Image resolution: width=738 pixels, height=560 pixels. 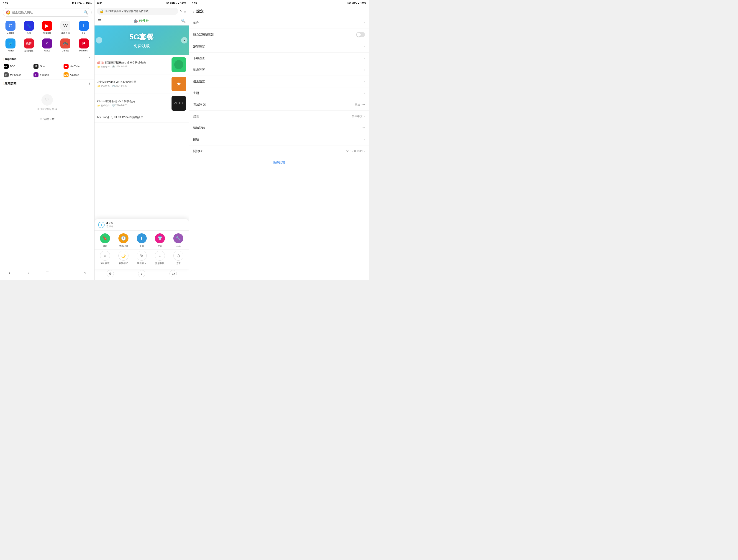 What do you see at coordinates (363, 128) in the screenshot?
I see `clear-history-dots-icon: •••` at bounding box center [363, 128].